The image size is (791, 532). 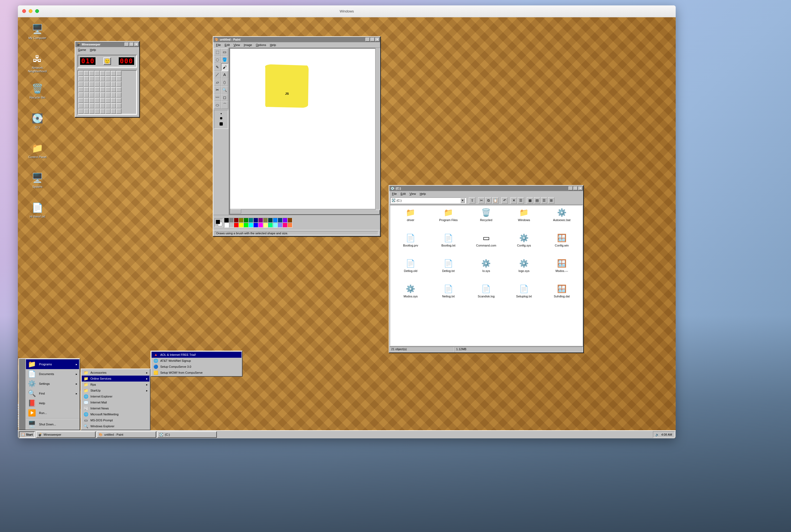 I want to click on submenu-item: 📁Accessories▸, so click(x=115, y=373).